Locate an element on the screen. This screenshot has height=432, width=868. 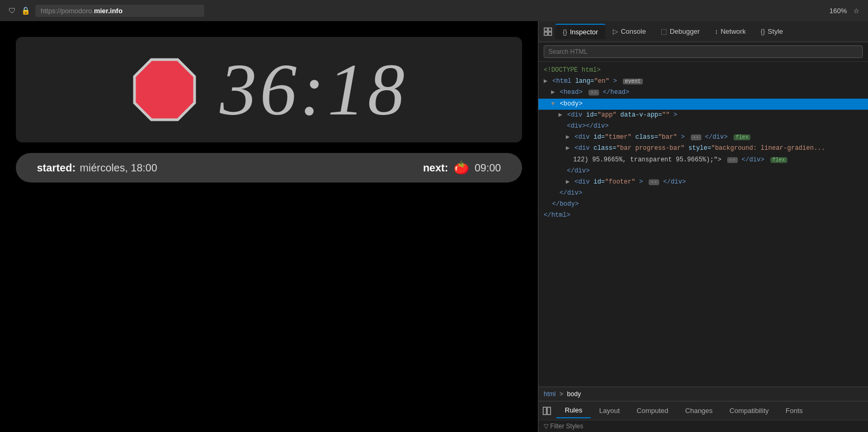
tree-close-html: </html> is located at coordinates (703, 215).